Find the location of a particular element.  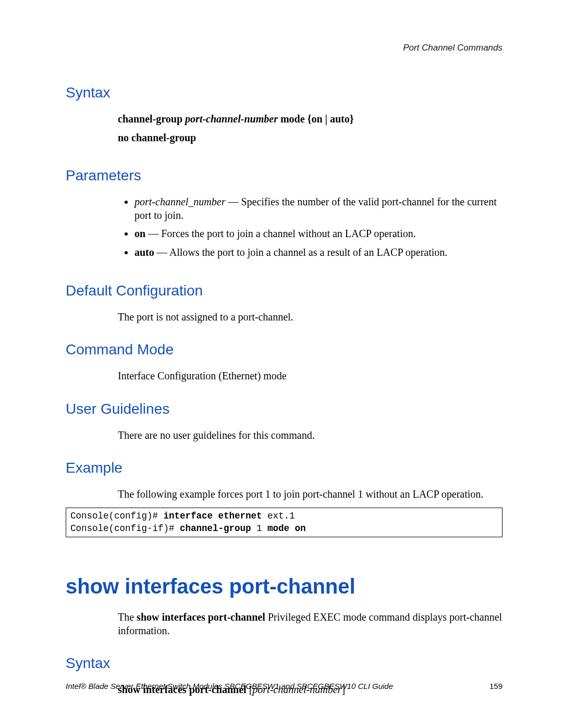

syntax-body: channel-group port-channel-number mode {… is located at coordinates (310, 128).